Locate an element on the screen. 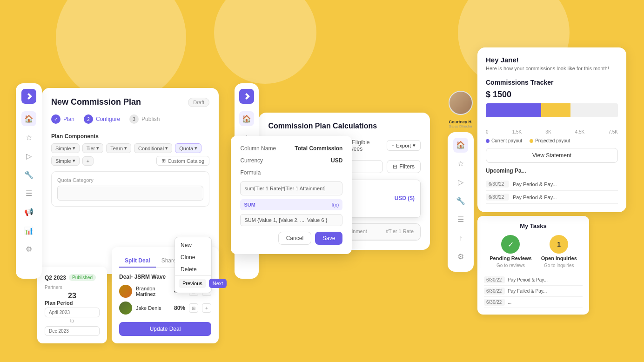 The height and width of the screenshot is (362, 644). col-name-label: Column Name is located at coordinates (258, 148).